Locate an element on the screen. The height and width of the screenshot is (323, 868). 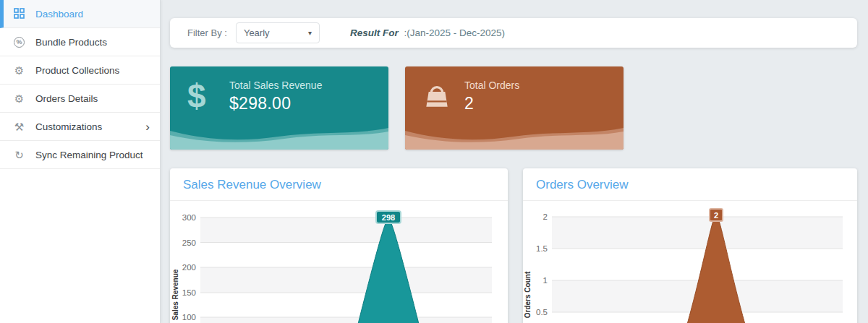
dollar-icon: $ is located at coordinates (208, 96).